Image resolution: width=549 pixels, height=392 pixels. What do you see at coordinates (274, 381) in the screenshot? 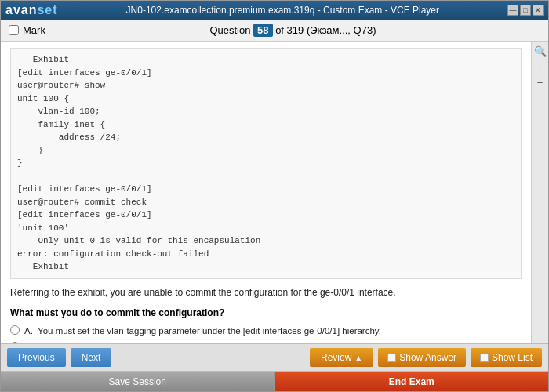
I see `session-row: Save Session End Exam` at bounding box center [274, 381].